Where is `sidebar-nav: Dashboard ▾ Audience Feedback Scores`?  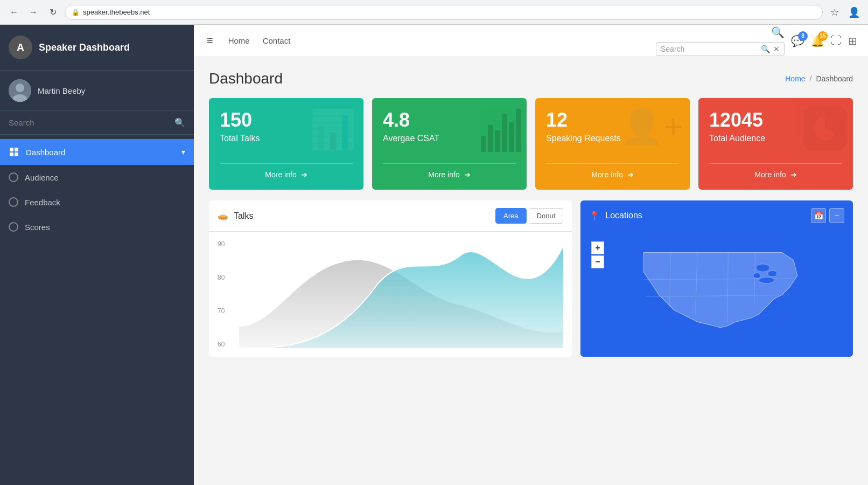
sidebar-nav: Dashboard ▾ Audience Feedback Scores is located at coordinates (97, 189).